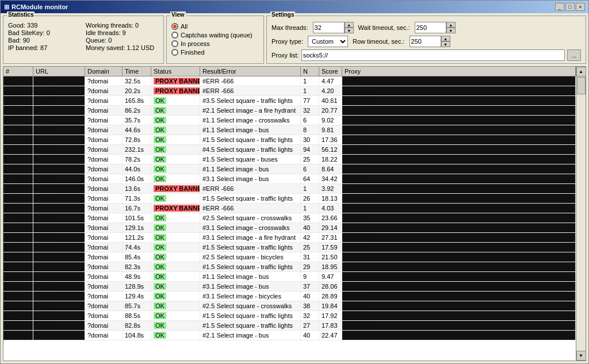  I want to click on table-row: #10427 https:// ?domai 20.2s PROXY BANNE…, so click(290, 91).